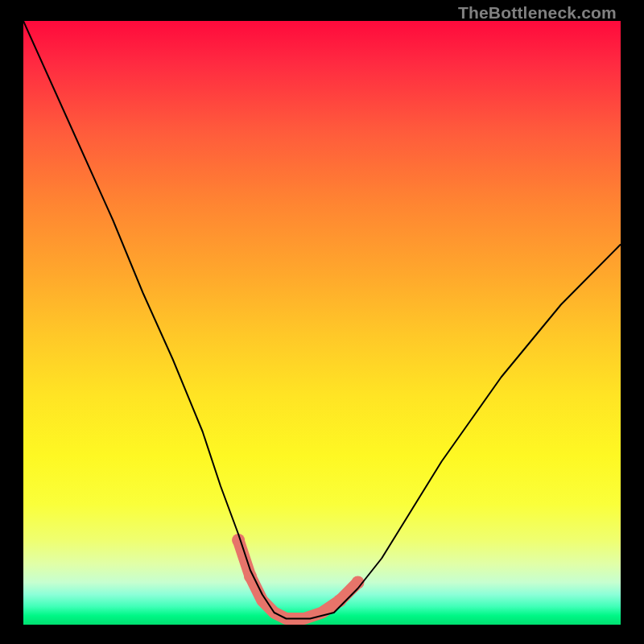 The width and height of the screenshot is (644, 644). I want to click on optimal-region-dot, so click(340, 601).